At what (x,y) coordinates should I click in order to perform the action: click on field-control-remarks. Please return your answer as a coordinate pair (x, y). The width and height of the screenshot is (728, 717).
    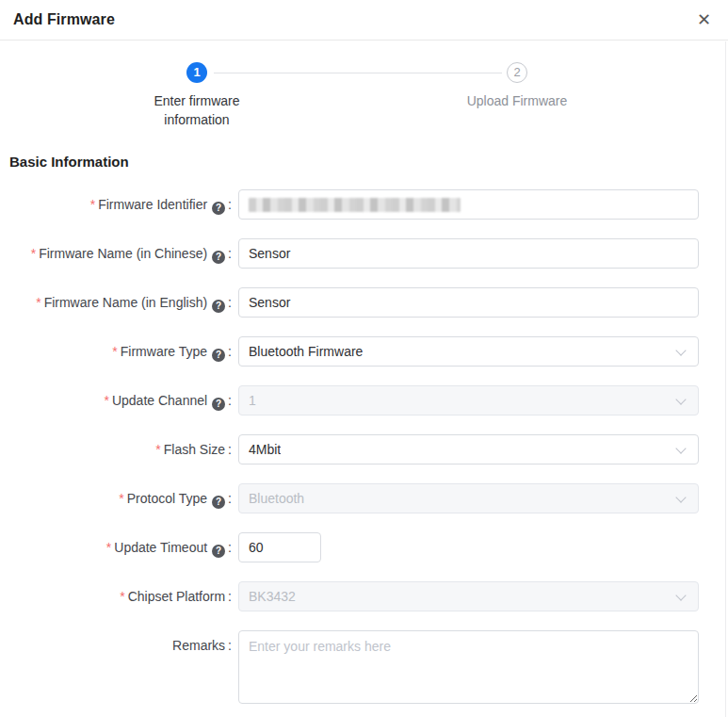
    Looking at the image, I should click on (469, 669).